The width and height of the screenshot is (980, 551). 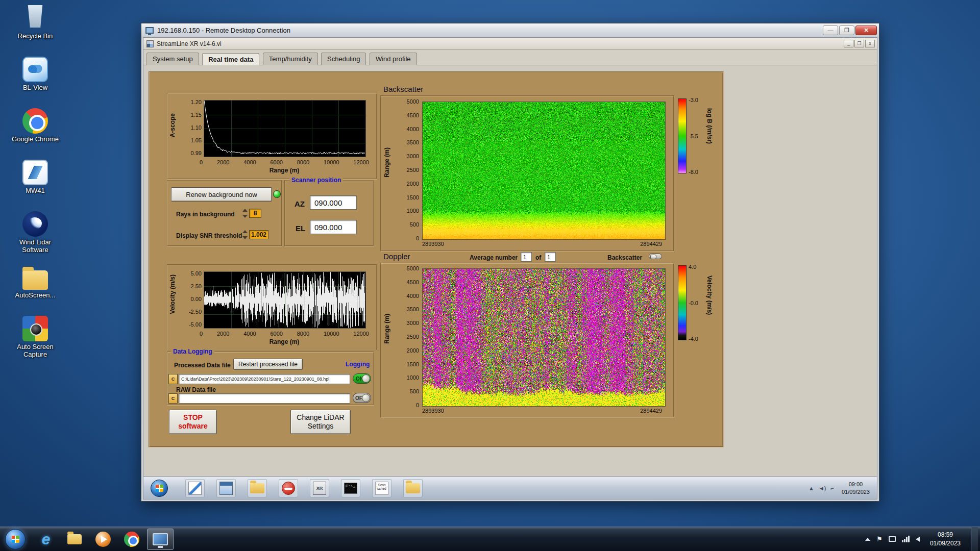 What do you see at coordinates (905, 539) in the screenshot?
I see `tray-network-icon` at bounding box center [905, 539].